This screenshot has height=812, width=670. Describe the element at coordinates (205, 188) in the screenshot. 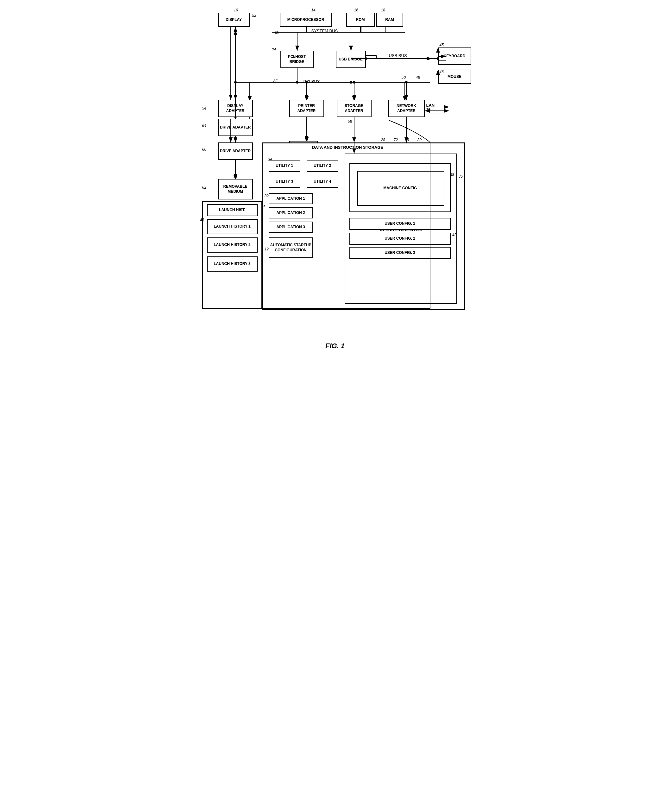

I see `ref-62: 62` at that location.